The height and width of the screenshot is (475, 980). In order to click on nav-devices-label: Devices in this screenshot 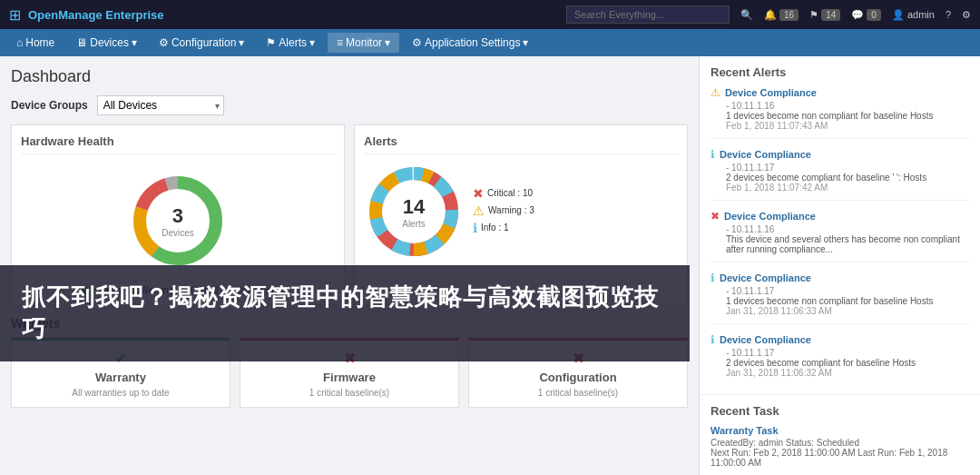, I will do `click(109, 43)`.